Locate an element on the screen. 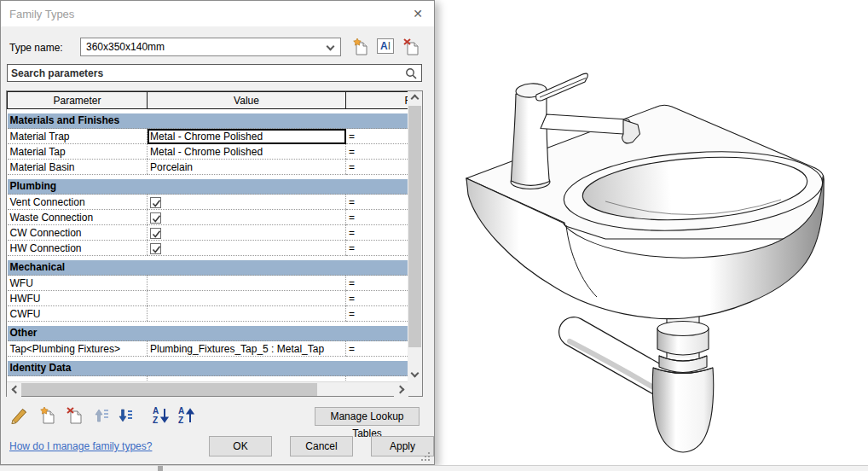 The width and height of the screenshot is (868, 471). app-bottom-strip is located at coordinates (434, 468).